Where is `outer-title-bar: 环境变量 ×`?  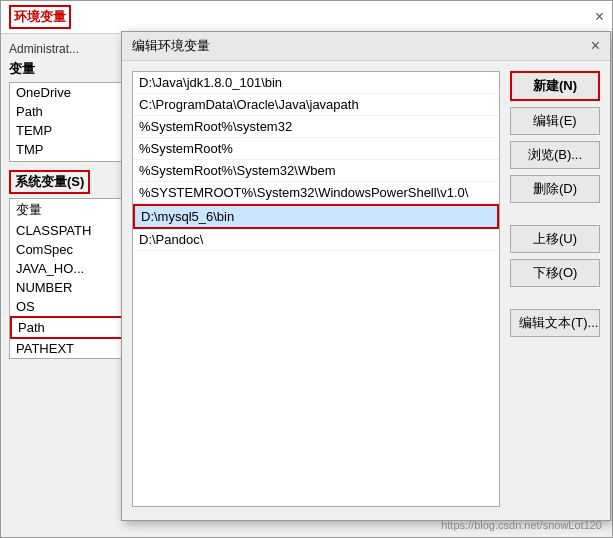 outer-title-bar: 环境变量 × is located at coordinates (306, 18).